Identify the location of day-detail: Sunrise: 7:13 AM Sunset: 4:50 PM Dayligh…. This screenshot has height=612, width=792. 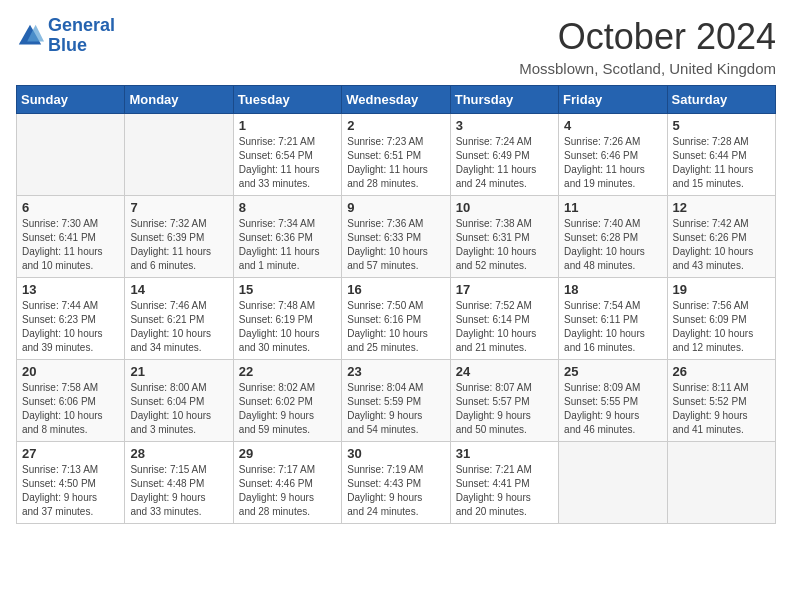
(70, 491).